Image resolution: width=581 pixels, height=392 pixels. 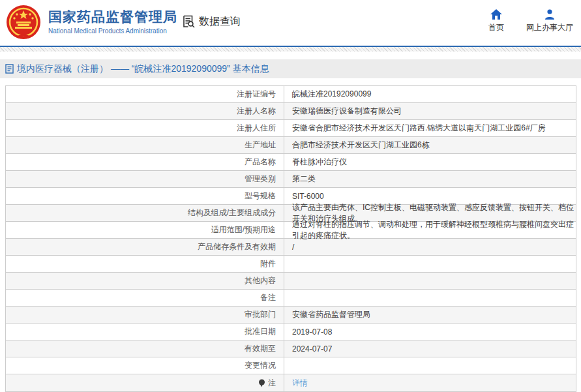 What do you see at coordinates (9, 69) in the screenshot?
I see `document-icon` at bounding box center [9, 69].